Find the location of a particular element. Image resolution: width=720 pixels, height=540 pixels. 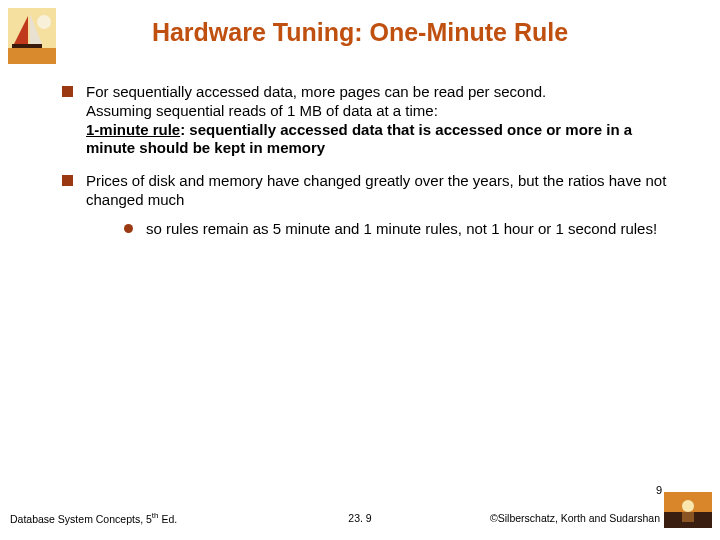

bullet-text: Assuming sequential reads of 1 MB of dat… is located at coordinates (262, 110).